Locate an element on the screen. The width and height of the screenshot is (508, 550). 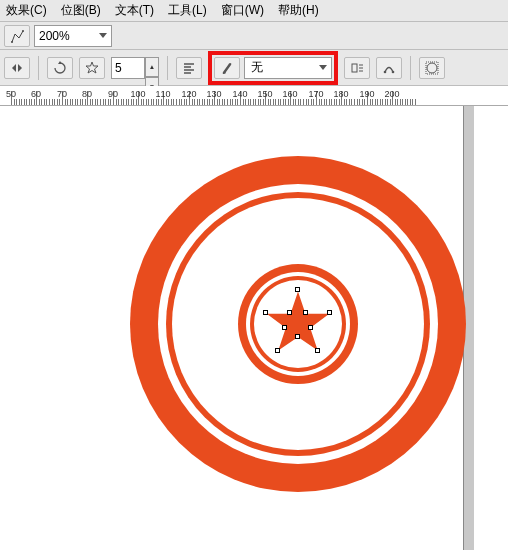
ruler-label: 140 is located at coordinates (240, 94).